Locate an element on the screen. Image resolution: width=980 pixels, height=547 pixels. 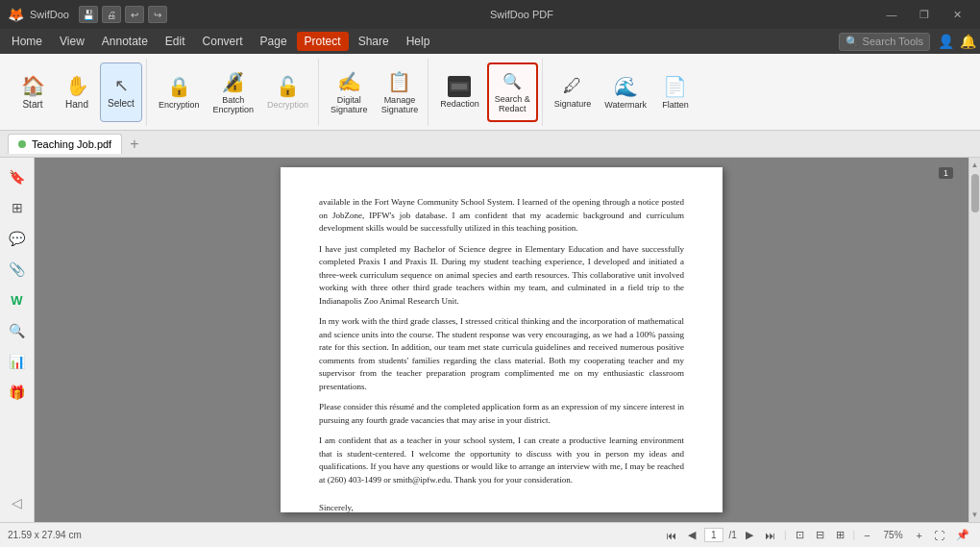
encryption-icon: 🔒 is located at coordinates (179, 87).